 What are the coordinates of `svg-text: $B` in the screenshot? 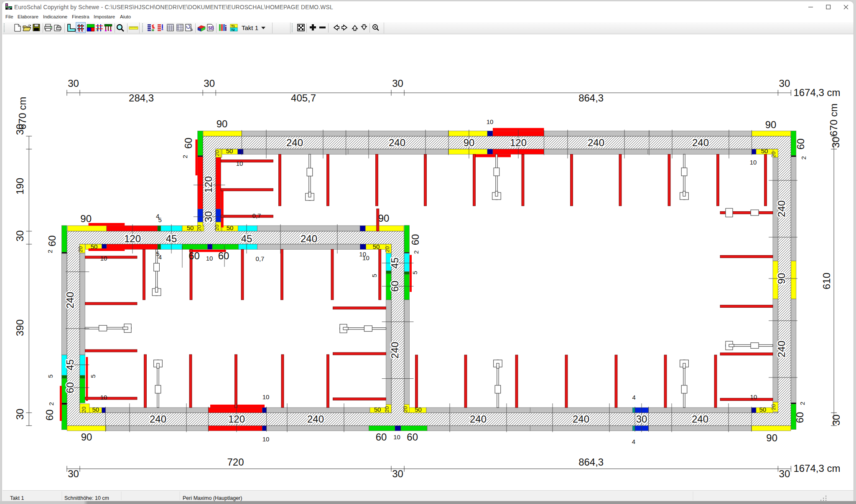 It's located at (211, 28).